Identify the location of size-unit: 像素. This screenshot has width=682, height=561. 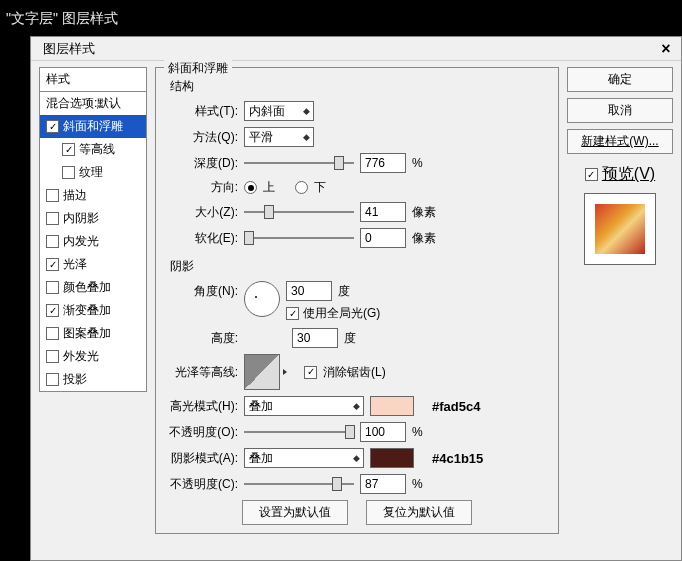
(424, 212).